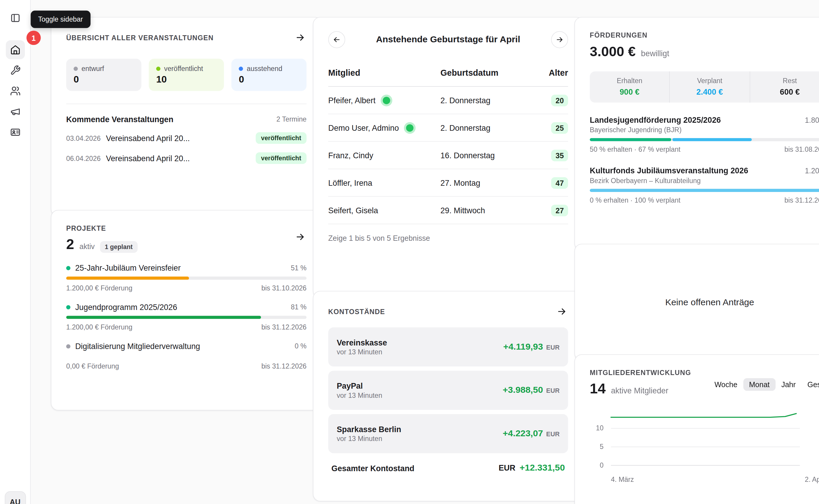 Image resolution: width=819 pixels, height=504 pixels. What do you see at coordinates (299, 268) in the screenshot?
I see `project-percent: 51 %` at bounding box center [299, 268].